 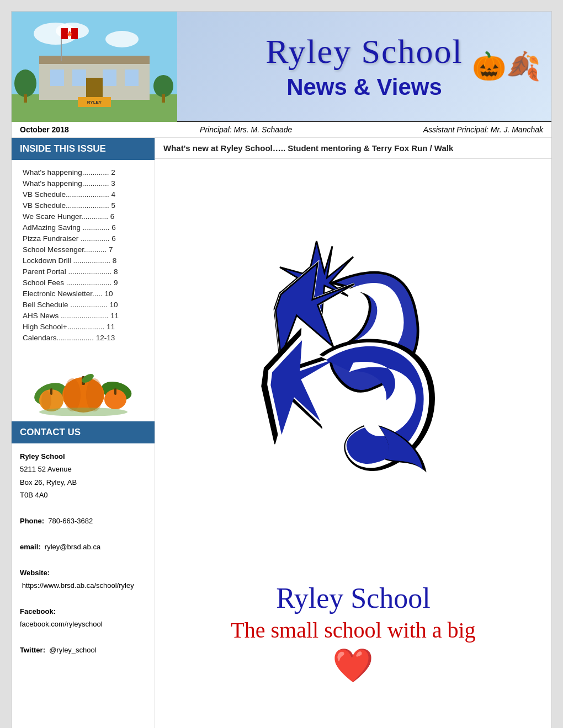 I want to click on toc-item-3: VB Schedule..................... 4, so click(x=83, y=194).